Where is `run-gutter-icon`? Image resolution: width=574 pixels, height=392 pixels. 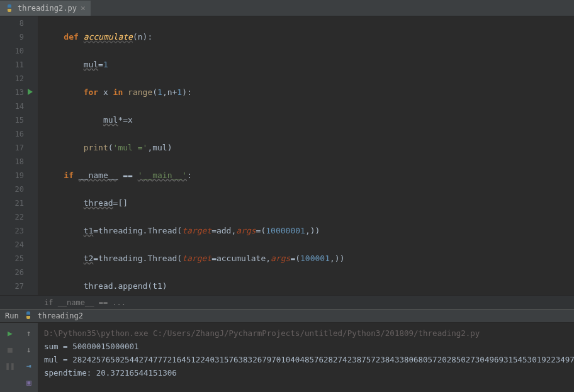 run-gutter-icon is located at coordinates (30, 92).